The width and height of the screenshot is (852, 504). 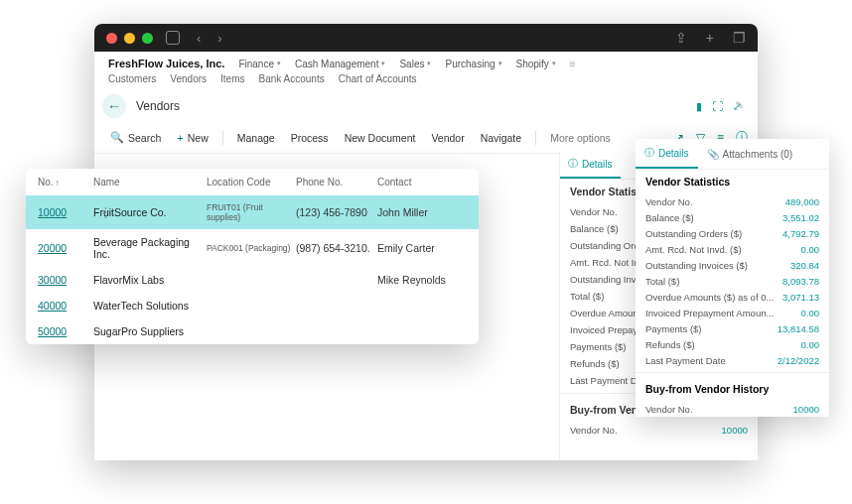 I want to click on manage-button: Manage, so click(x=256, y=138).